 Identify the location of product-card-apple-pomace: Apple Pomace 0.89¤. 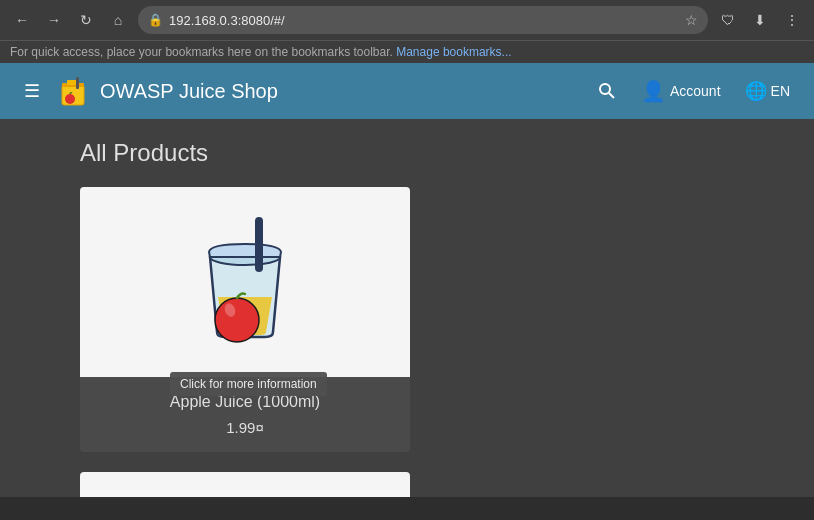
(245, 484).